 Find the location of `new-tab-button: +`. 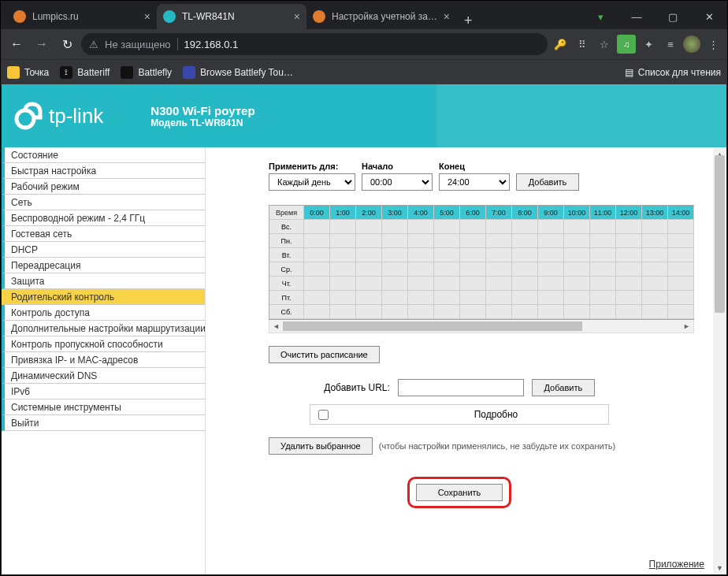

new-tab-button: + is located at coordinates (468, 20).